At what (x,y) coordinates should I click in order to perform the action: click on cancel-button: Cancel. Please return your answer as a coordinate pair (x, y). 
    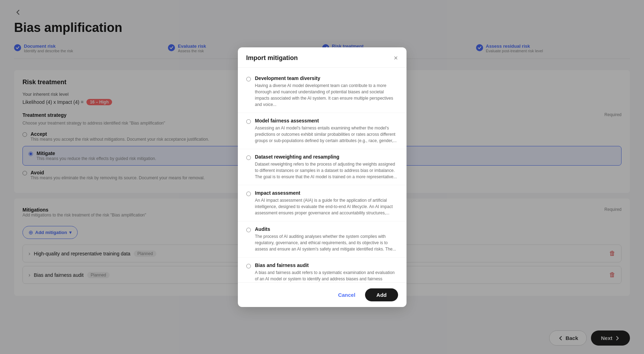
    Looking at the image, I should click on (346, 295).